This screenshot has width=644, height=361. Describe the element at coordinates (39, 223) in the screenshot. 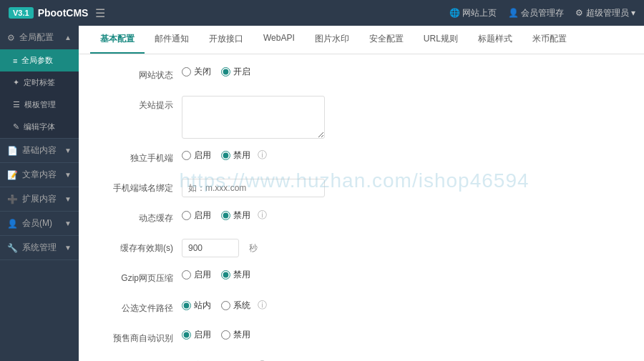

I see `sidebar-item-member: 👤 会员(M) ▼` at that location.